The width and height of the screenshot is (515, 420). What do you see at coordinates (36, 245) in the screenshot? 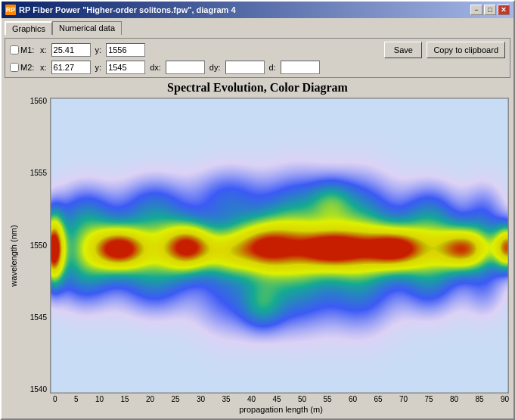
I see `y-ticks: 1560 1555 1550 1545 1540` at bounding box center [36, 245].